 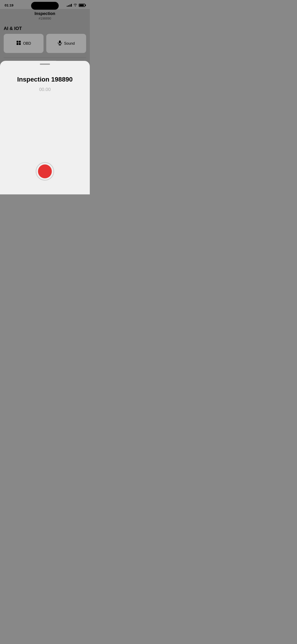 I want to click on sound-card: Sound, so click(x=66, y=44).